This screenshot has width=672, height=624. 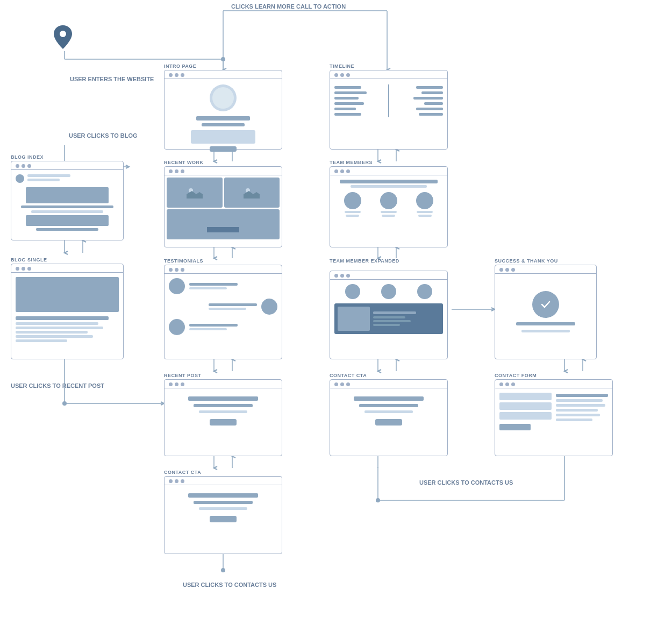 What do you see at coordinates (184, 162) in the screenshot?
I see `recent-work-label: RECENT WORK` at bounding box center [184, 162].